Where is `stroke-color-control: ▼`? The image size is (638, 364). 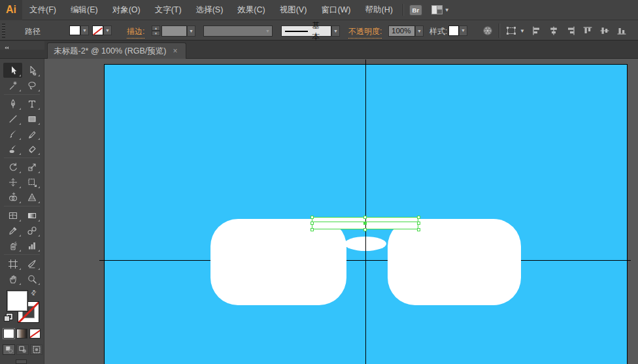
stroke-color-control: ▼ is located at coordinates (102, 30).